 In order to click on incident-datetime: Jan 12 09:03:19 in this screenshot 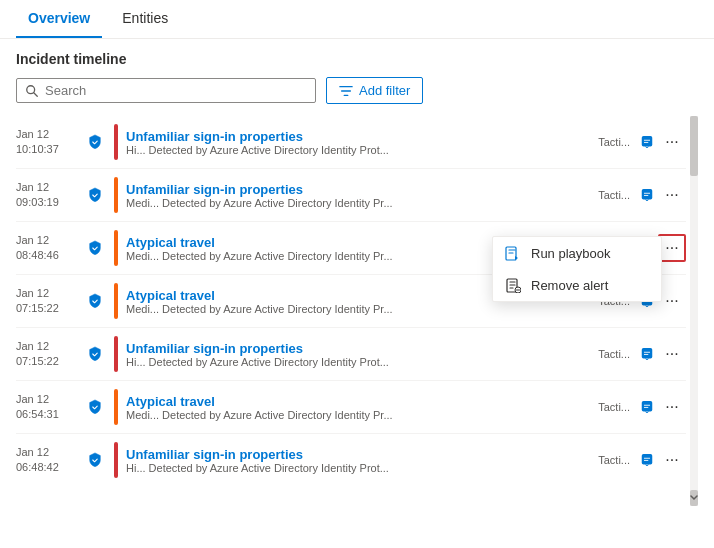, I will do `click(50, 196)`.